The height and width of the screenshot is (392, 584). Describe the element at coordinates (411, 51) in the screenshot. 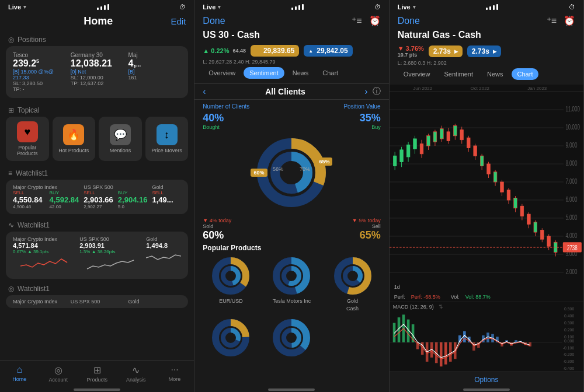

I see `change-badge-3: ▼ 3.76% 10.7 pts` at that location.